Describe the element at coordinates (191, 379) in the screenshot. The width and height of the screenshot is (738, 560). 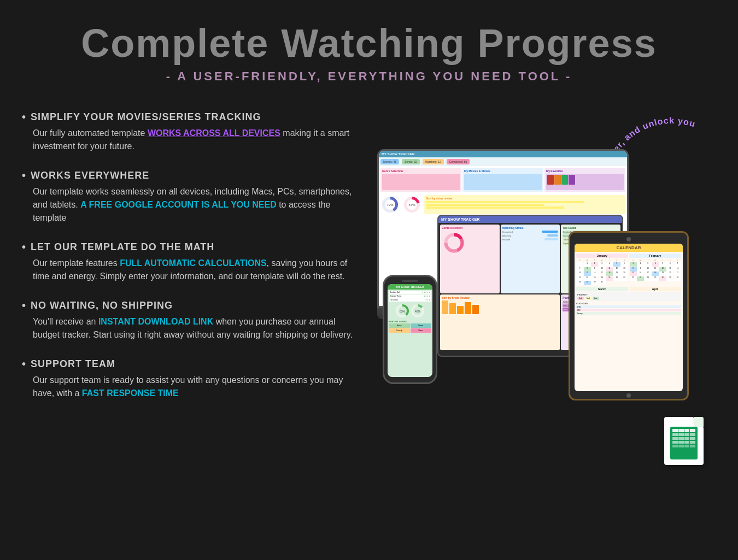
I see `feature-support: • SUPPORT TEAM Our support team is ready…` at that location.